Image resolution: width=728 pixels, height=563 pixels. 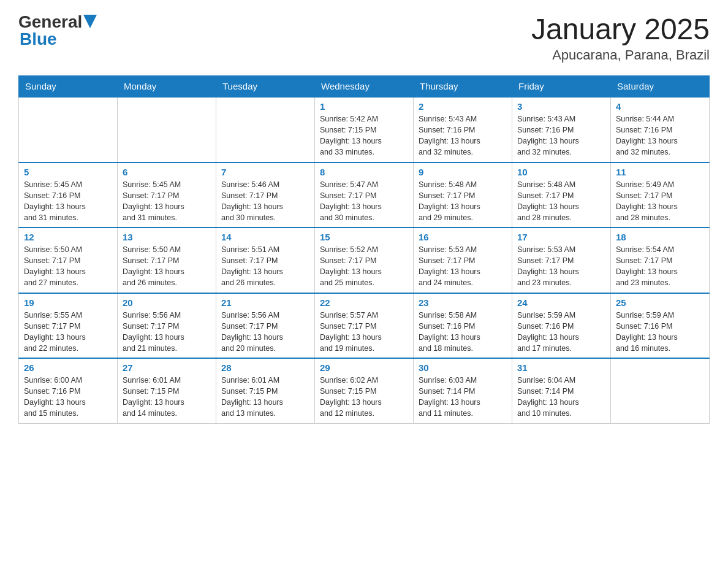 I want to click on calendar-cell: 1Sunrise: 5:42 AM Sunset: 7:15 PM Daylig…, so click(x=364, y=130).